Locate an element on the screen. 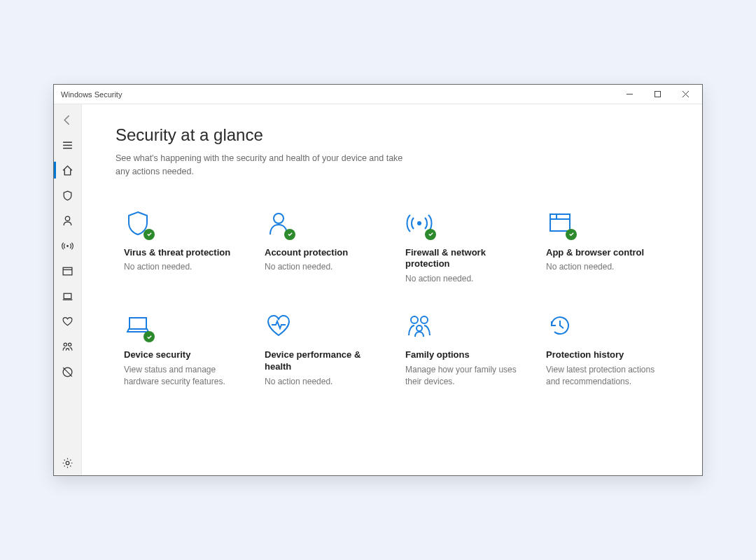 The width and height of the screenshot is (756, 560). window-title: Windows Security is located at coordinates (338, 94).